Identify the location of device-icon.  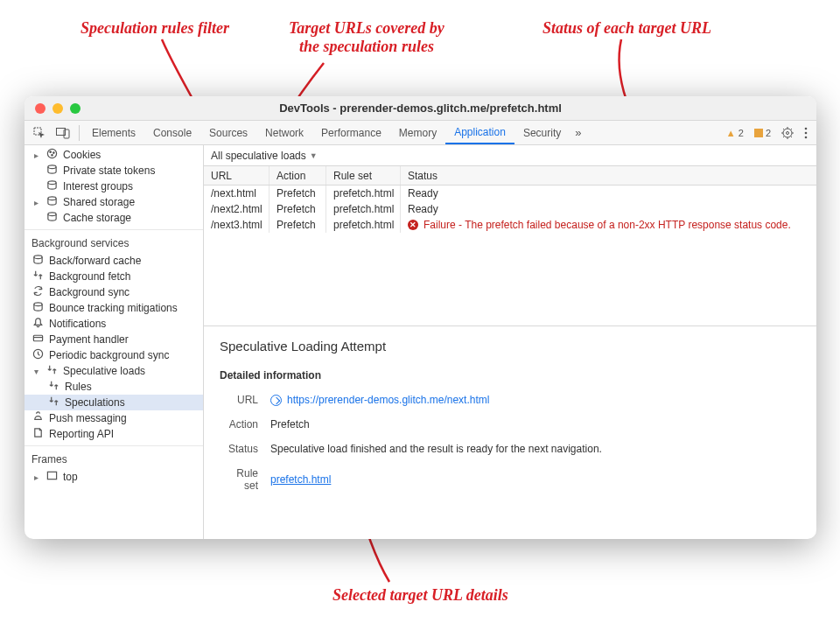
(63, 133).